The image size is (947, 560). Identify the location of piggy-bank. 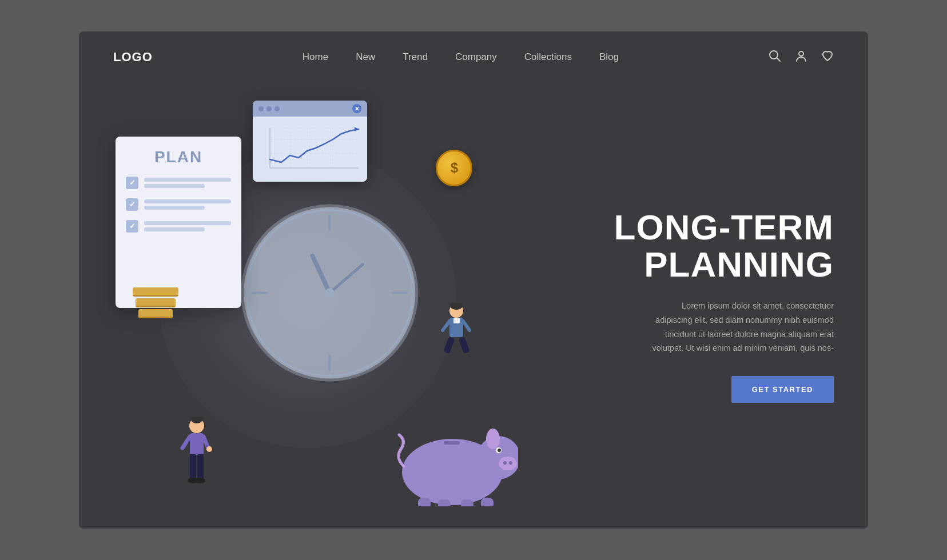
(452, 458).